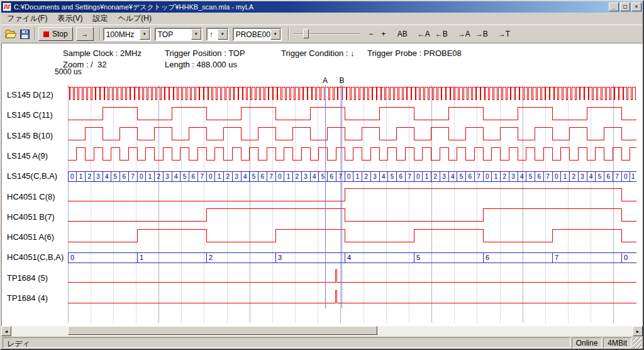  I want to click on ab-measure-button: AB, so click(402, 34).